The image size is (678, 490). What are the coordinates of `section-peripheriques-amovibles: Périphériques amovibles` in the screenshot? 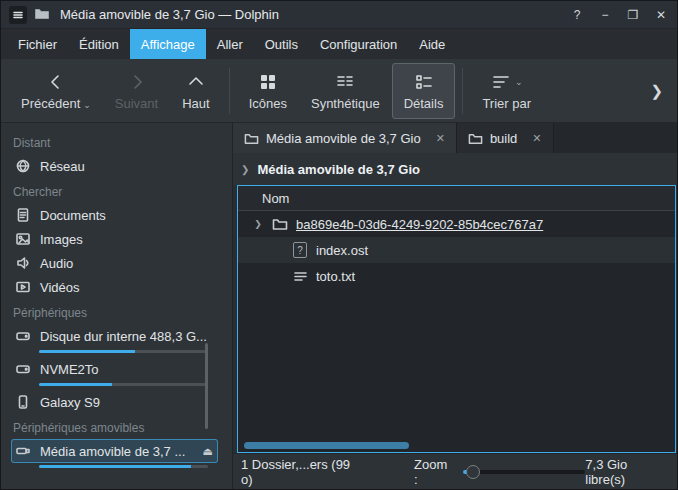 It's located at (122, 428).